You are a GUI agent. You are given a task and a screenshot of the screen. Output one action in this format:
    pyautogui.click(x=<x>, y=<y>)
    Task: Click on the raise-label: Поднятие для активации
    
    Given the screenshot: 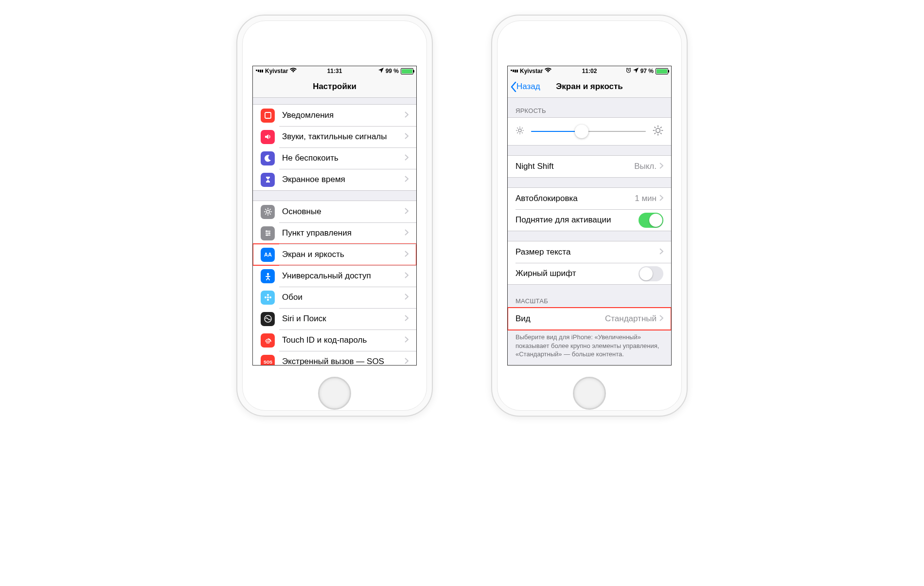 What is the action you would take?
    pyautogui.click(x=577, y=220)
    